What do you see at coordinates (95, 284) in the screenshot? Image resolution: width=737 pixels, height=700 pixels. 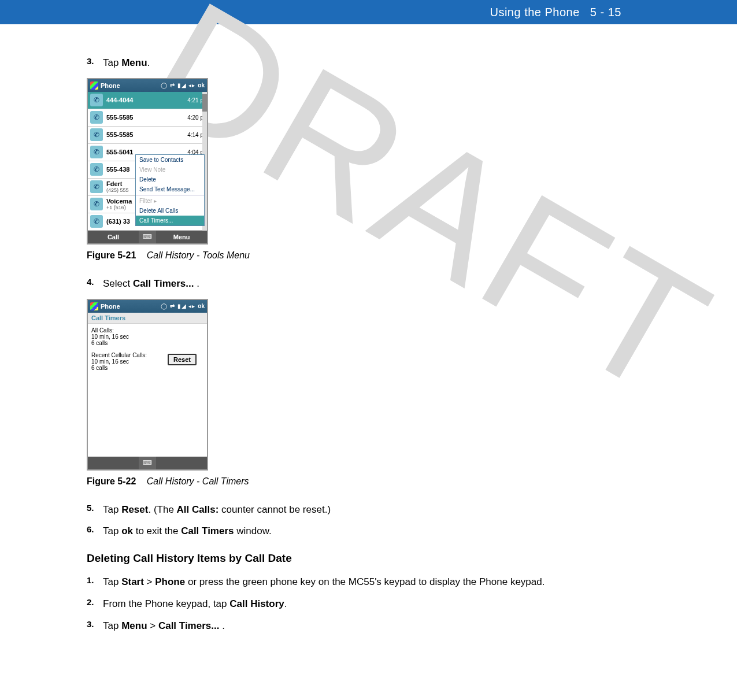 I see `step-number: 4.` at bounding box center [95, 284].